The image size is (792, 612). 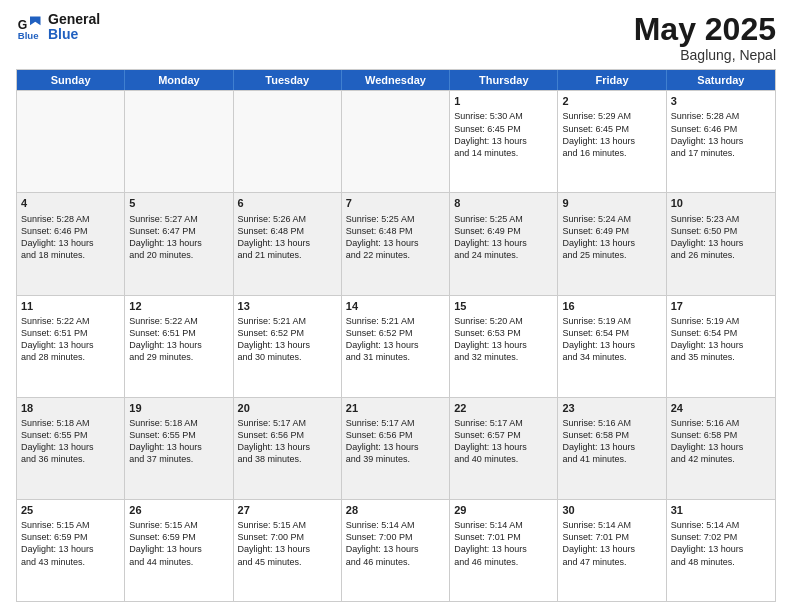 I want to click on month-title: May 2025, so click(x=705, y=30).